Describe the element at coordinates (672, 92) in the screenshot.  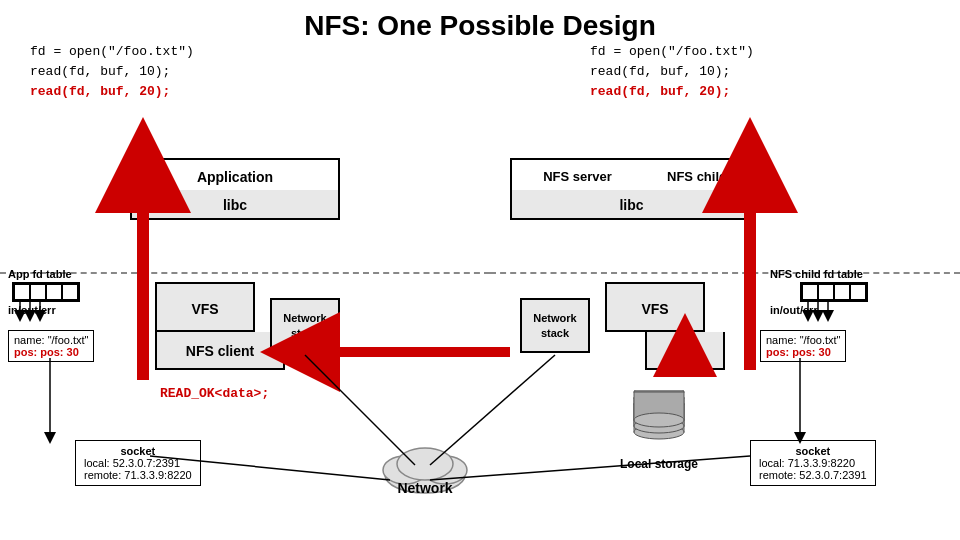
I see `right-code-line3: read(fd, buf, 20);` at that location.